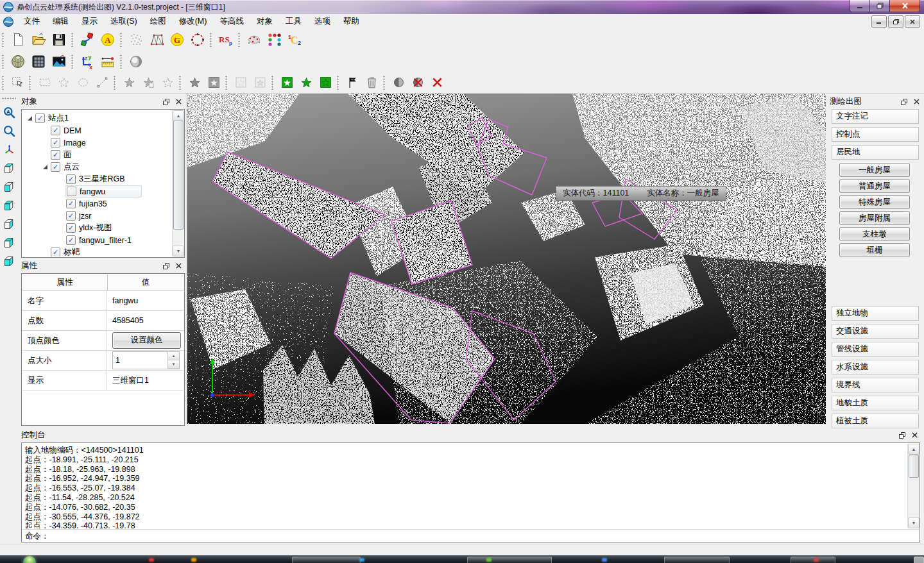 The height and width of the screenshot is (563, 924). What do you see at coordinates (916, 101) in the screenshot?
I see `mapping-panel-close-icon` at bounding box center [916, 101].